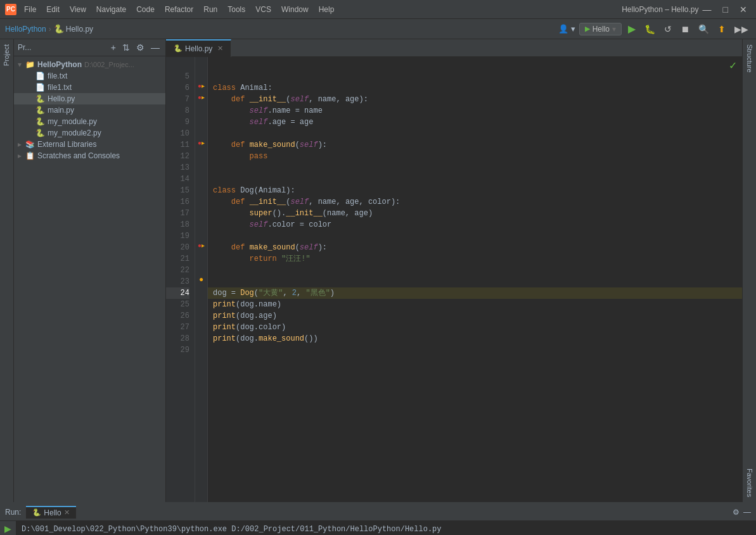 Image resolution: width=756 pixels, height=535 pixels. Describe the element at coordinates (22, 65) in the screenshot. I see `expand-icon: ▾` at that location.